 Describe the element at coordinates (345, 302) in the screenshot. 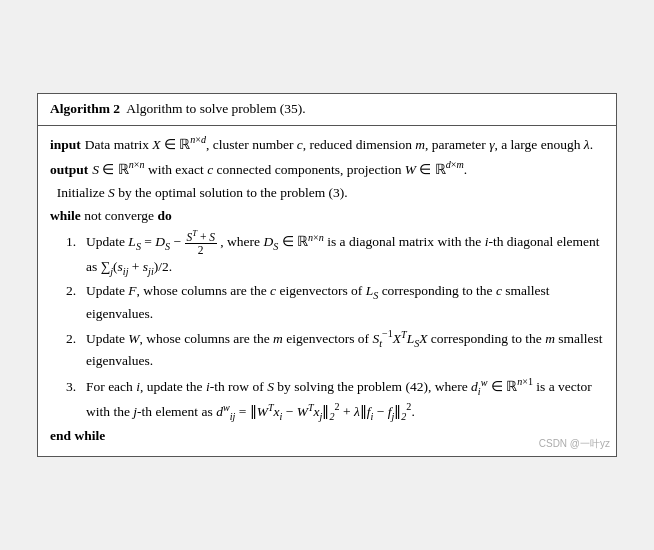

I see `step-2a-content: Update F, whose columns are the c eigenv…` at that location.